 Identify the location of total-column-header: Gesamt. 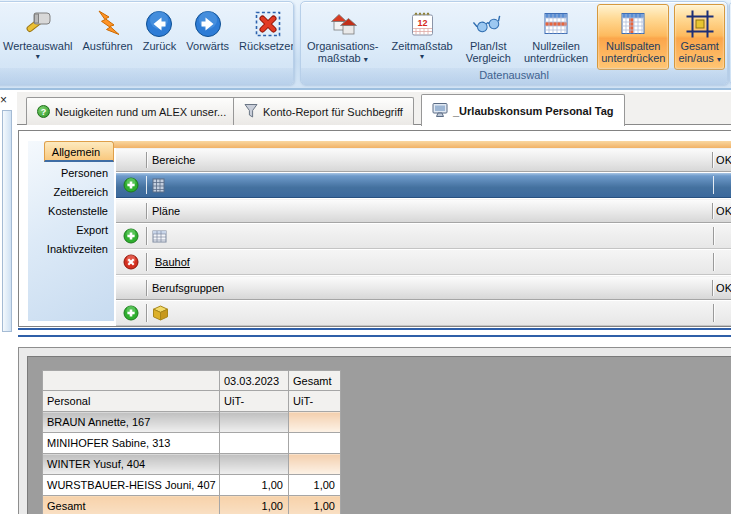
(315, 381).